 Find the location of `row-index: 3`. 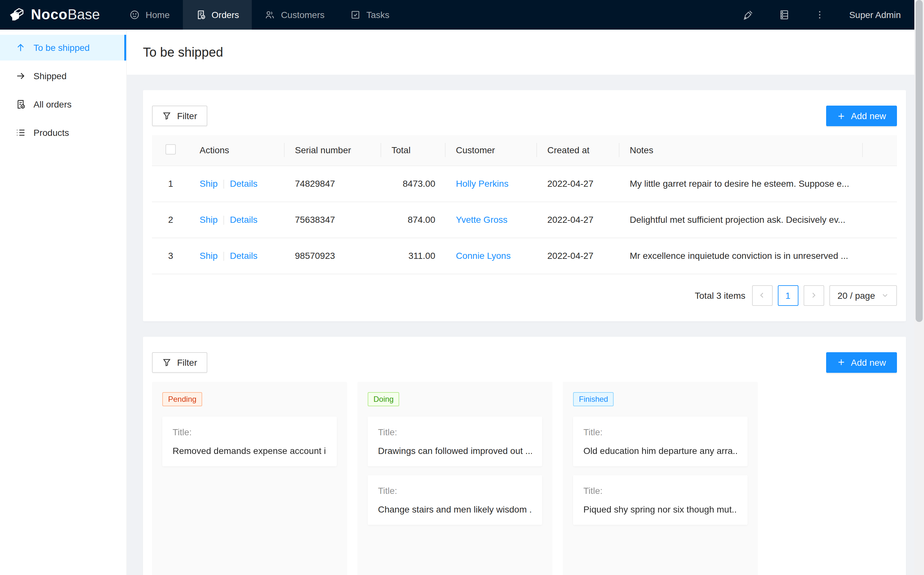

row-index: 3 is located at coordinates (171, 256).